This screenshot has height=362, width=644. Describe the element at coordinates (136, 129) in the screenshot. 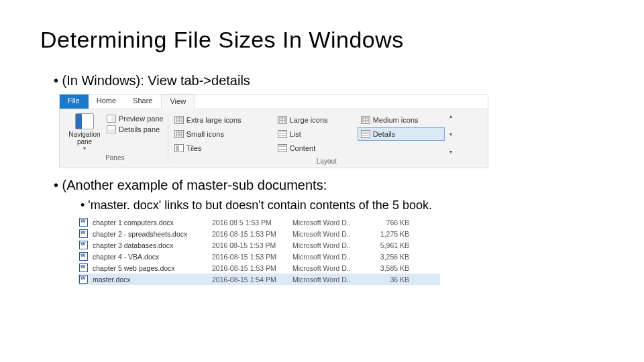

I see `details-pane-button: Details pane` at that location.